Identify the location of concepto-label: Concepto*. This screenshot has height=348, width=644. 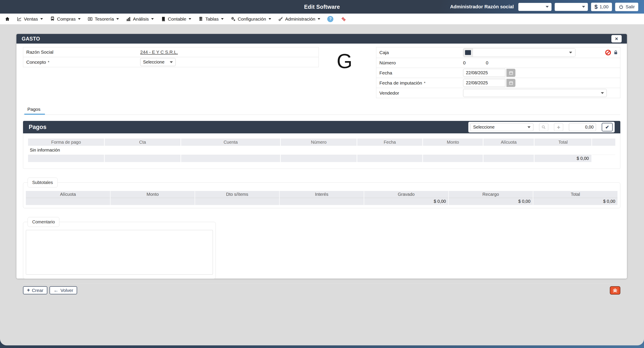
(83, 62).